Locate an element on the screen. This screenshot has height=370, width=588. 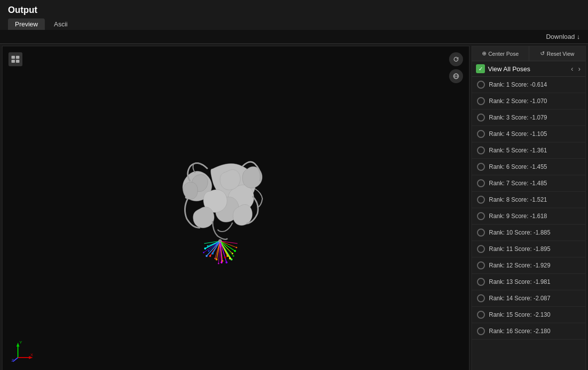
list-item: Rank: 12 Score: -1.929 is located at coordinates (529, 266).